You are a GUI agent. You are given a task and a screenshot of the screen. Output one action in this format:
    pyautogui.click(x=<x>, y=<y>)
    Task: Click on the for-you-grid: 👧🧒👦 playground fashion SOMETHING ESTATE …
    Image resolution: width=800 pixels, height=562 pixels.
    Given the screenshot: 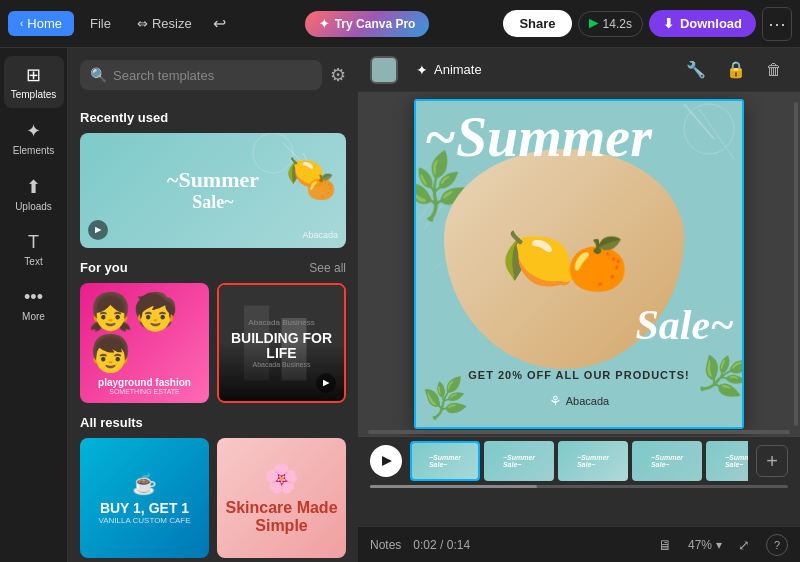 What is the action you would take?
    pyautogui.click(x=213, y=343)
    